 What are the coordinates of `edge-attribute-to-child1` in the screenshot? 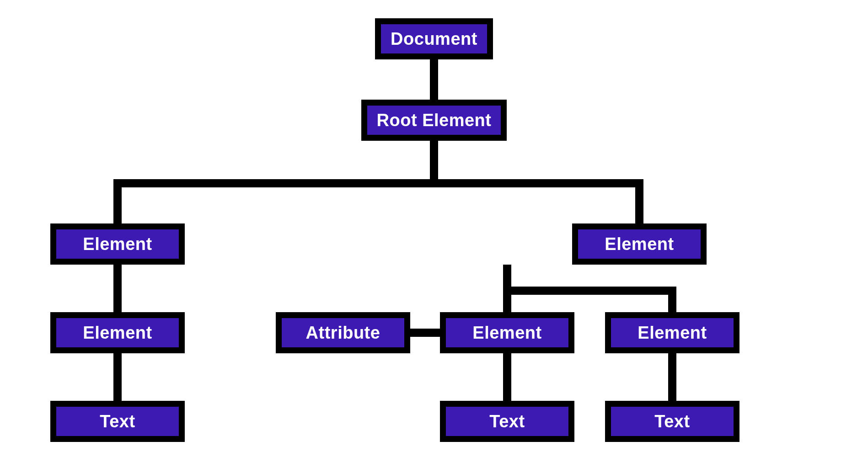 It's located at (425, 333).